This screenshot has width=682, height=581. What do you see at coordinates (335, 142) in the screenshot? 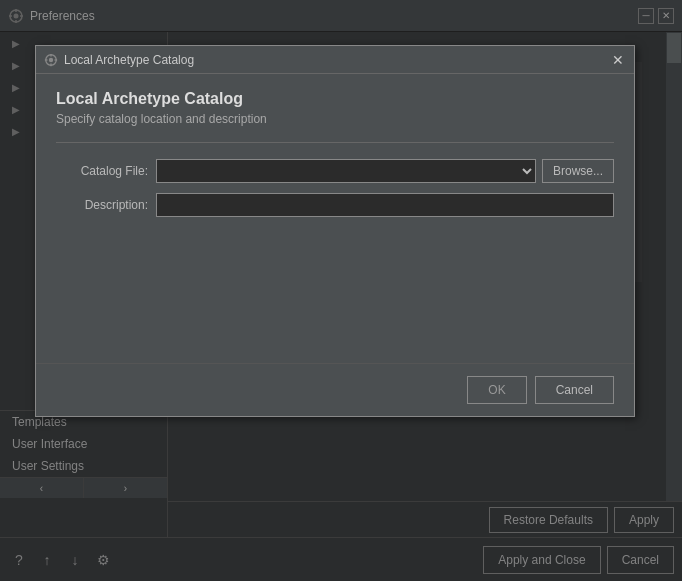
I see `dialog-divider` at bounding box center [335, 142].